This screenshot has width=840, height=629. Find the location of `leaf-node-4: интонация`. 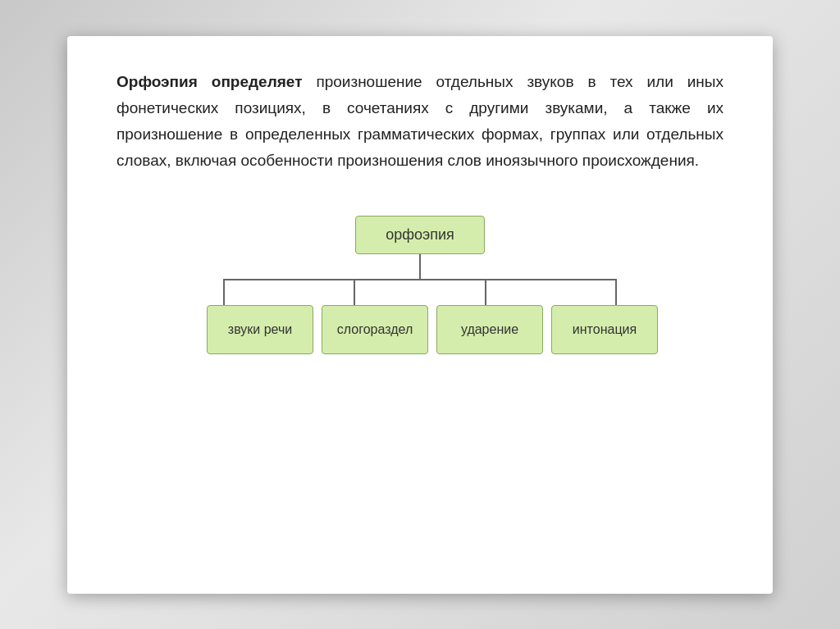

leaf-node-4: интонация is located at coordinates (605, 330).